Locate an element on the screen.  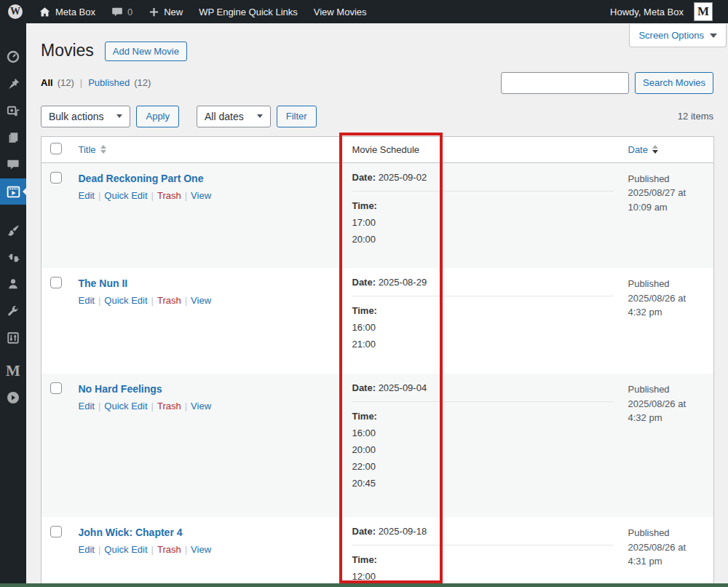
row-title-link: No Hard Feelings is located at coordinates (121, 389).